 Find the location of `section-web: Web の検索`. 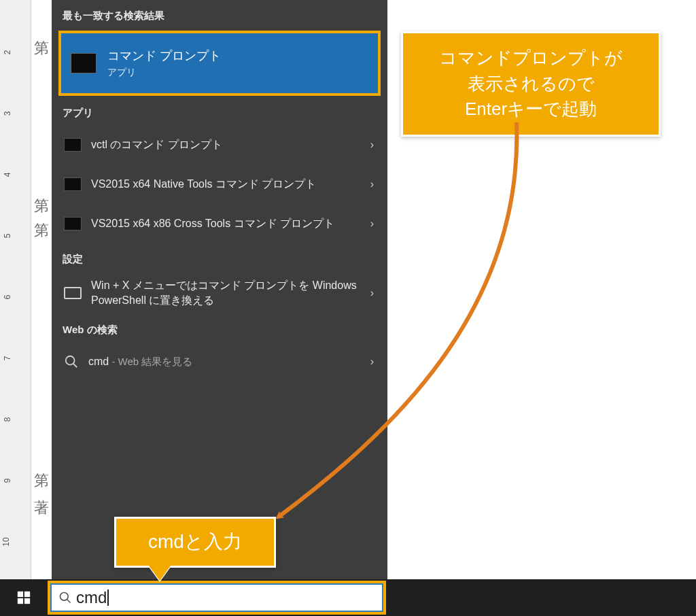

section-web: Web の検索 is located at coordinates (220, 328).